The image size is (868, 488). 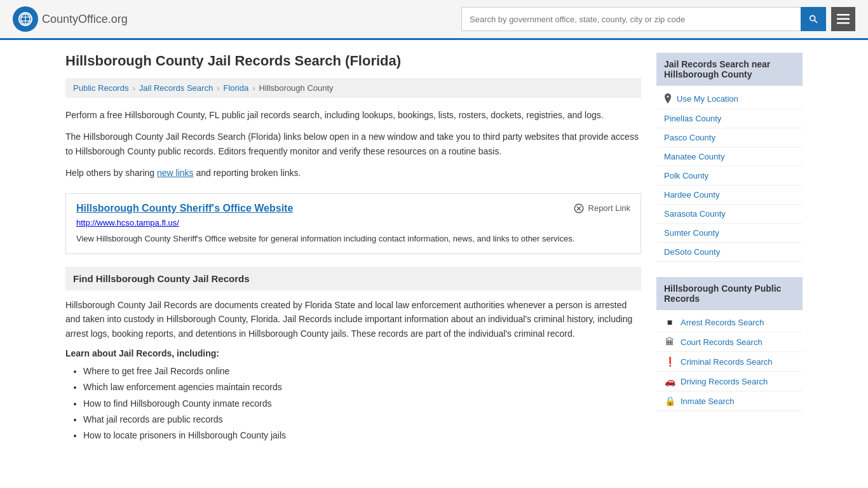 What do you see at coordinates (353, 224) in the screenshot?
I see `result-card: Hillsborough County Sheriff's Office Web…` at bounding box center [353, 224].